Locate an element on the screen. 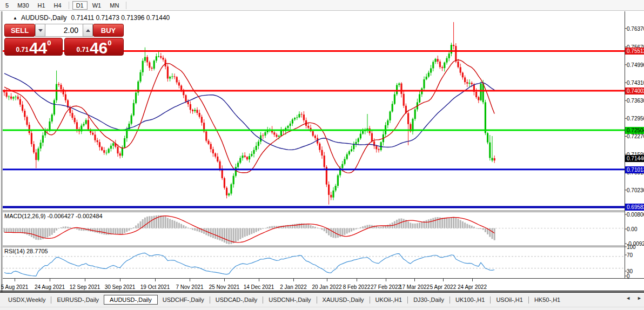  buy-price-pip-digit: 0 is located at coordinates (109, 43).